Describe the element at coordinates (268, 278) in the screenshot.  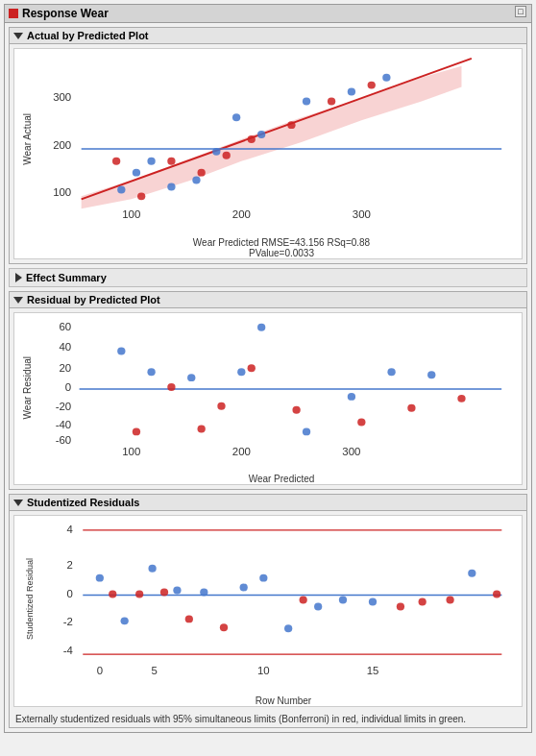
I see `effect-summary-section: Effect Summary` at that location.